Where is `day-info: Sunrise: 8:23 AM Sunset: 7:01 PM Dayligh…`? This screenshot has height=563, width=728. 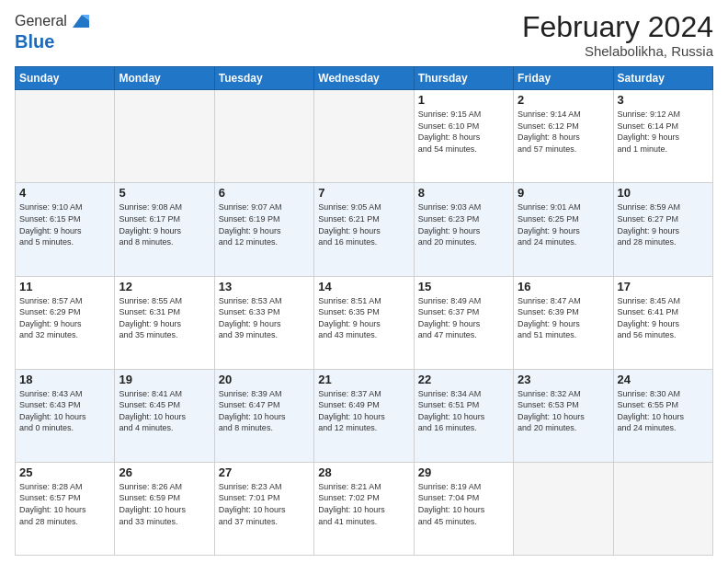
day-info: Sunrise: 8:23 AM Sunset: 7:01 PM Dayligh… is located at coordinates (265, 504).